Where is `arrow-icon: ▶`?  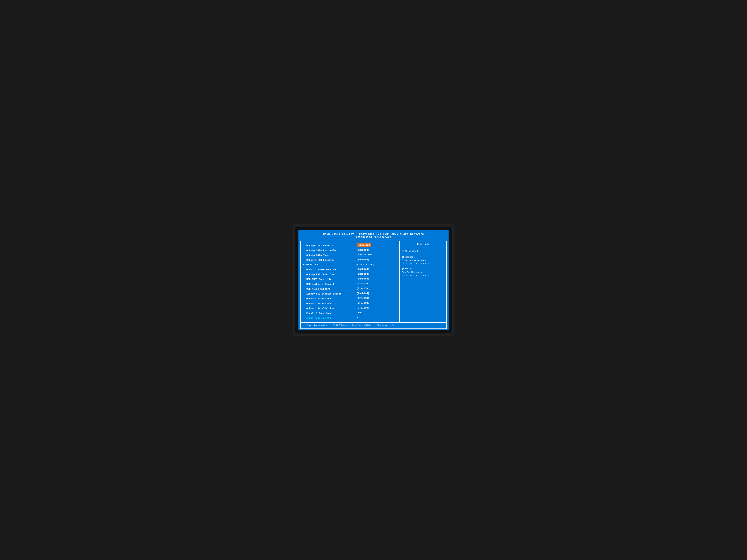 arrow-icon: ▶ is located at coordinates (304, 265).